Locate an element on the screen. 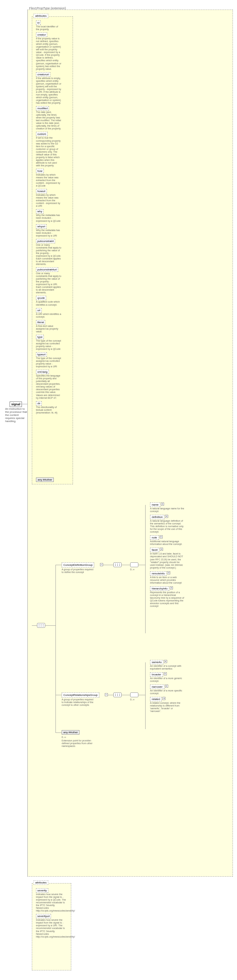  any-desc: Extension point for provider-defined pro… is located at coordinates (78, 743).